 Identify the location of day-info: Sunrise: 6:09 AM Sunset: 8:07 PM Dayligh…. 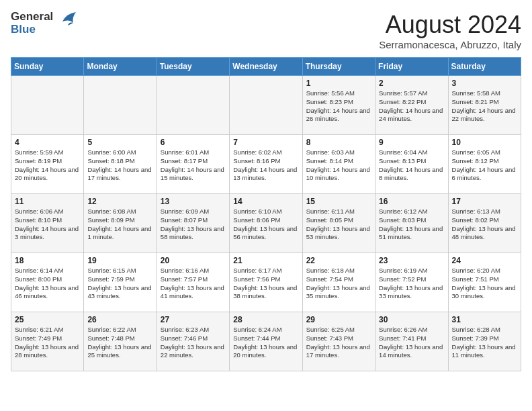
(193, 224).